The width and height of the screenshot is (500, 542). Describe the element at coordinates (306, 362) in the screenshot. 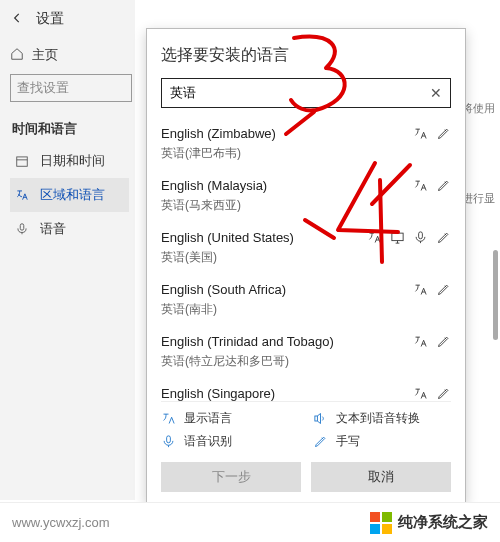

I see `language-name-zh: 英语(特立尼达和多巴哥)` at that location.